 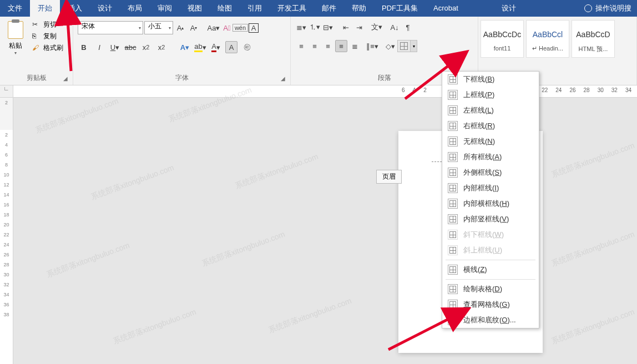 What do you see at coordinates (453, 126) in the screenshot?
I see `border-right-icon` at bounding box center [453, 126].